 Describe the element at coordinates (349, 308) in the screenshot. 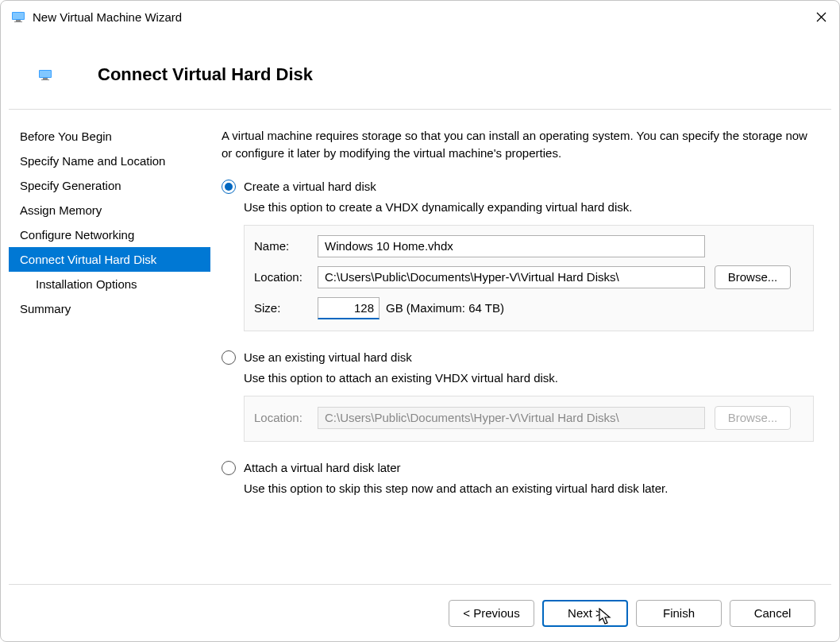

I see `vhd-size-input` at that location.